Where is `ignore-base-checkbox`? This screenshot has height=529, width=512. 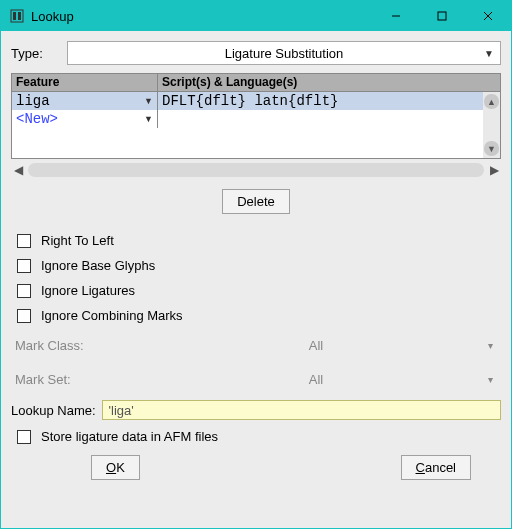 ignore-base-checkbox is located at coordinates (24, 266).